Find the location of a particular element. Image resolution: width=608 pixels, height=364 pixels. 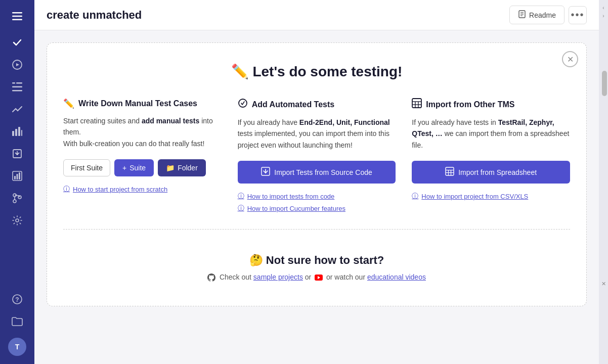

column-manual-text: Start creating suites and add manual tes… is located at coordinates (143, 132).